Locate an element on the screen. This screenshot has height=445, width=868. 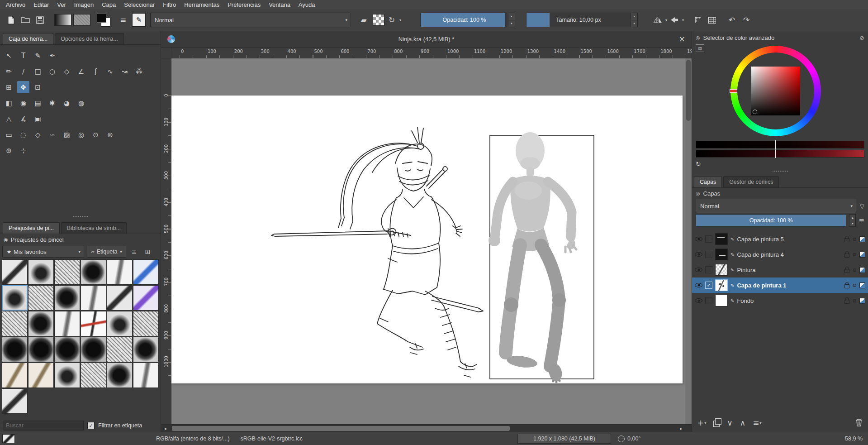
reload-preset-button: ↻ is located at coordinates (392, 20).